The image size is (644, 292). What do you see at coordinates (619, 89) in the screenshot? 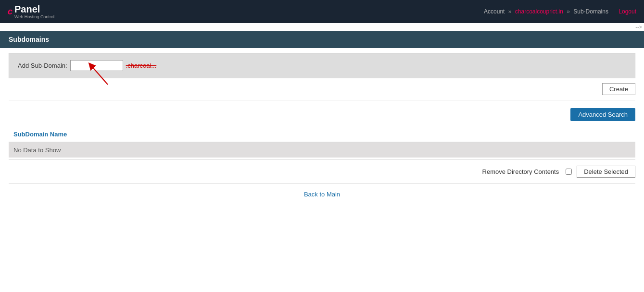
I see `create-button: Create` at bounding box center [619, 89].